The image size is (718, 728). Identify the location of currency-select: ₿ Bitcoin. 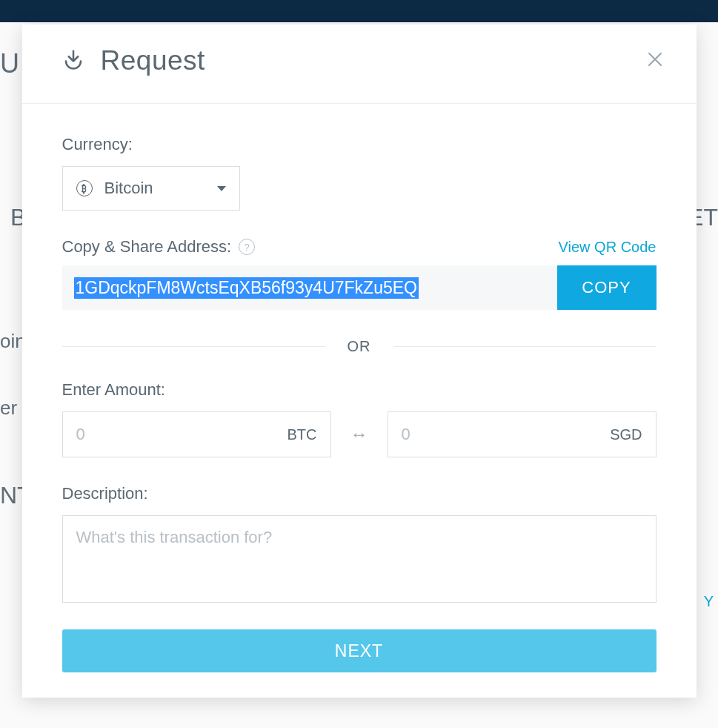
(151, 188).